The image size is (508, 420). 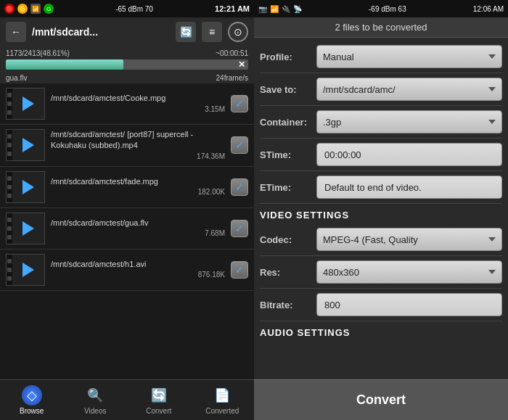 What do you see at coordinates (274, 9) in the screenshot?
I see `r-icon-2: 📶` at bounding box center [274, 9].